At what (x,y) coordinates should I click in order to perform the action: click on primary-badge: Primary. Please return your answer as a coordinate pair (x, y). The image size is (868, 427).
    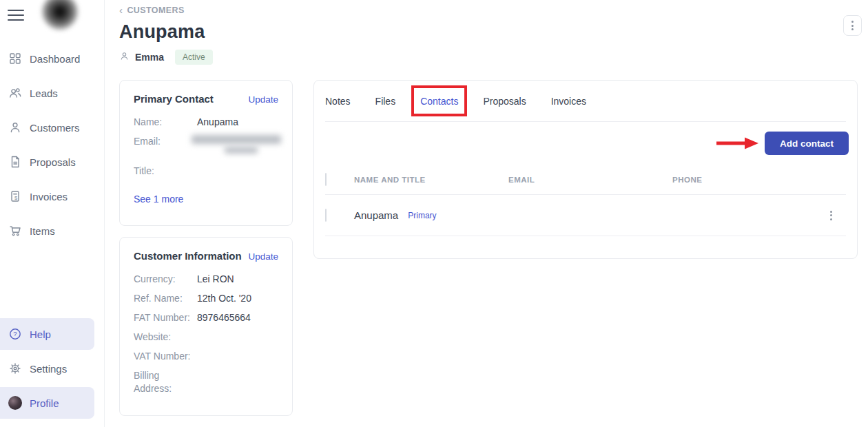
    Looking at the image, I should click on (422, 216).